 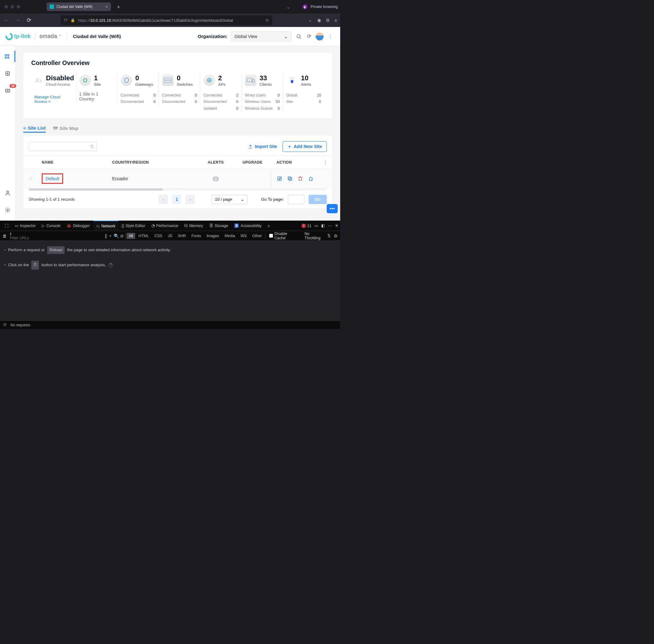 I want to click on tab-style-editor: {} Style Editor, so click(x=133, y=226).